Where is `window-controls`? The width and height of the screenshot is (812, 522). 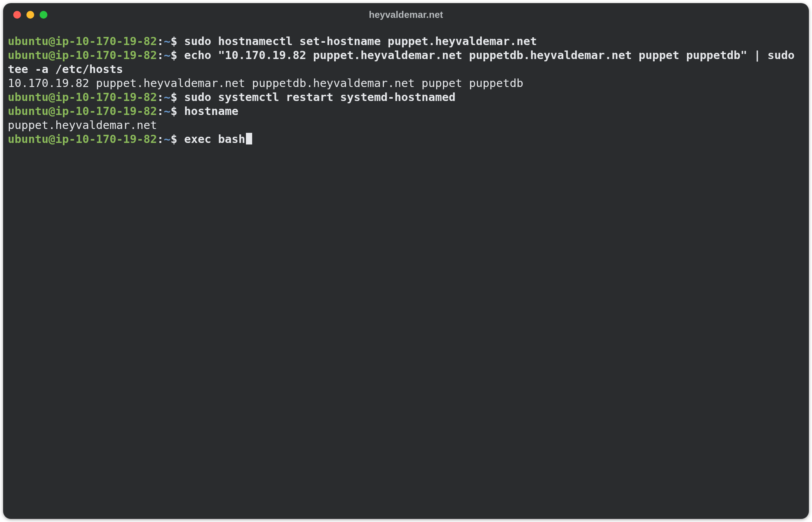 window-controls is located at coordinates (30, 15).